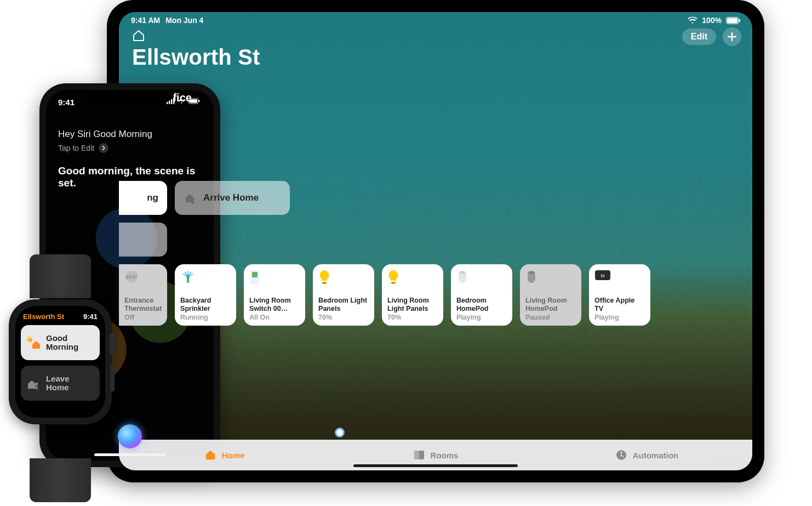 This screenshot has width=812, height=506. Describe the element at coordinates (275, 295) in the screenshot. I see `tile-living-room-switch: Living Room Switch 00… All On` at that location.